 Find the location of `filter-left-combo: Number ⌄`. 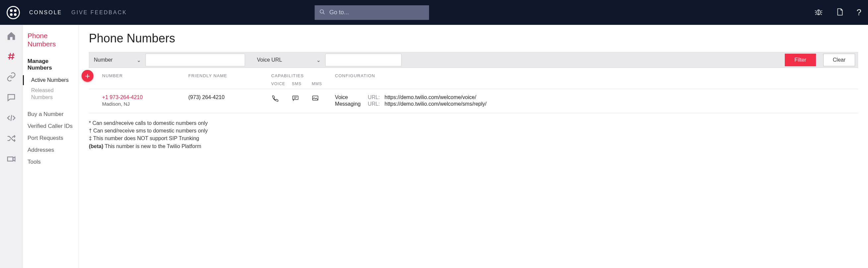

filter-left-combo: Number ⌄ is located at coordinates (167, 60).